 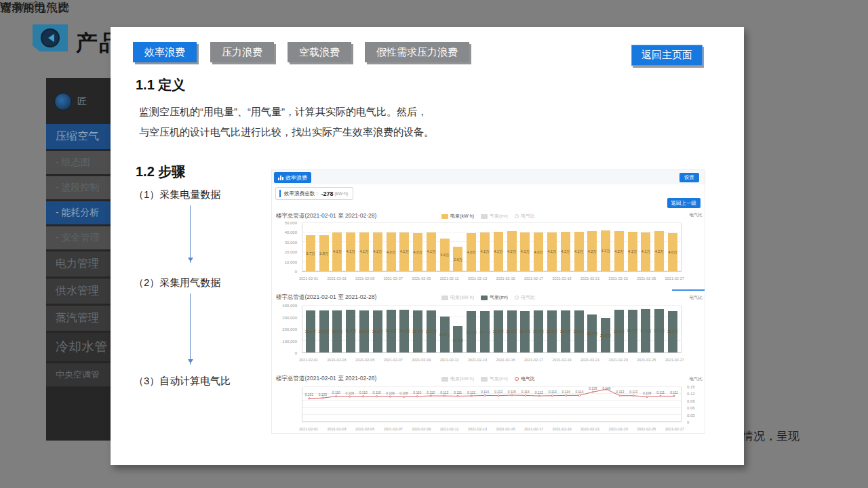 I want to click on svg-text: 0.110, so click(x=377, y=393).